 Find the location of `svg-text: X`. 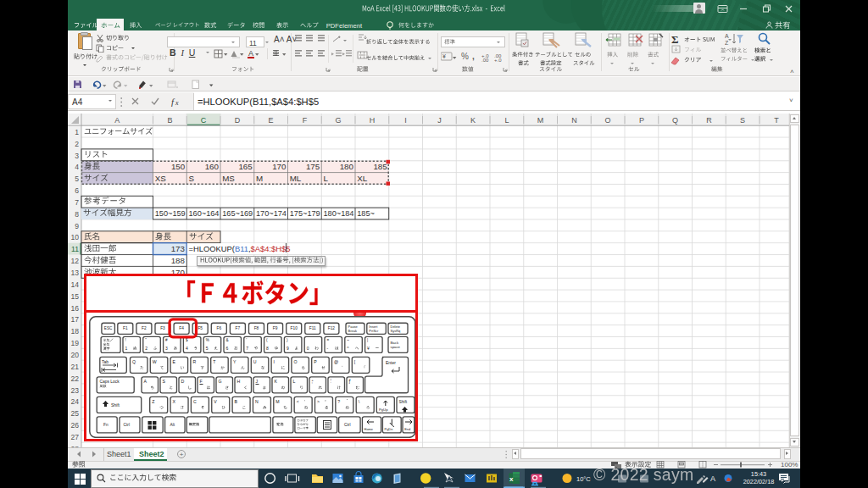

svg-text: X is located at coordinates (174, 401).